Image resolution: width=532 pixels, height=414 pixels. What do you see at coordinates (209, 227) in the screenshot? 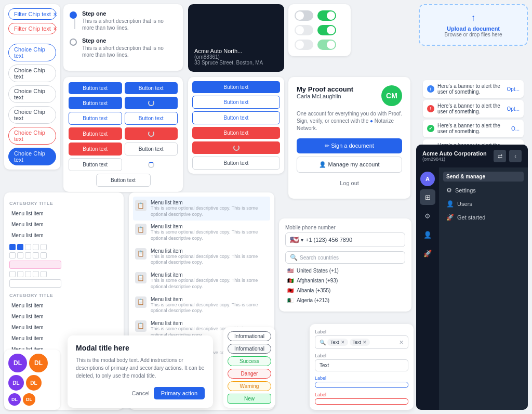
I see `menu-icon-item-2-title: Menu list item` at bounding box center [209, 227].